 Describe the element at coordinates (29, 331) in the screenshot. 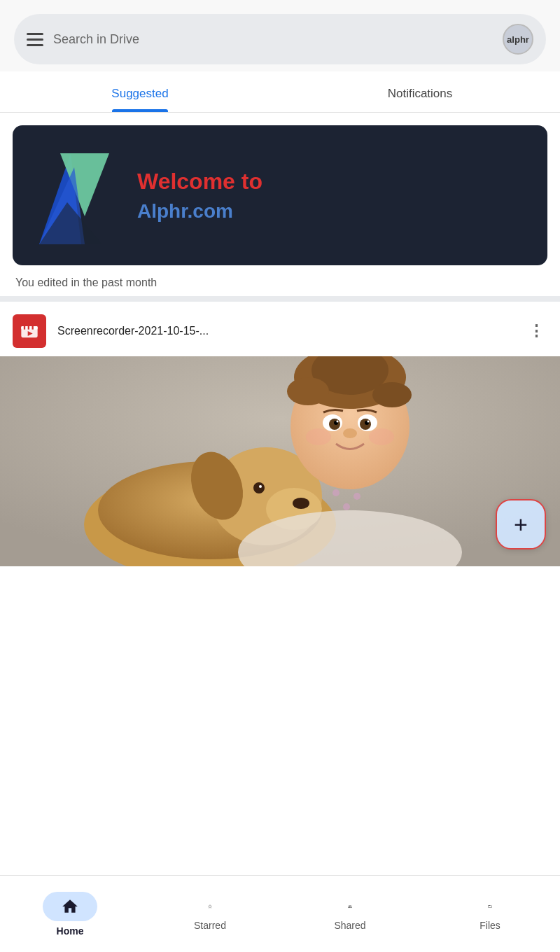

I see `film-clapper-icon` at that location.